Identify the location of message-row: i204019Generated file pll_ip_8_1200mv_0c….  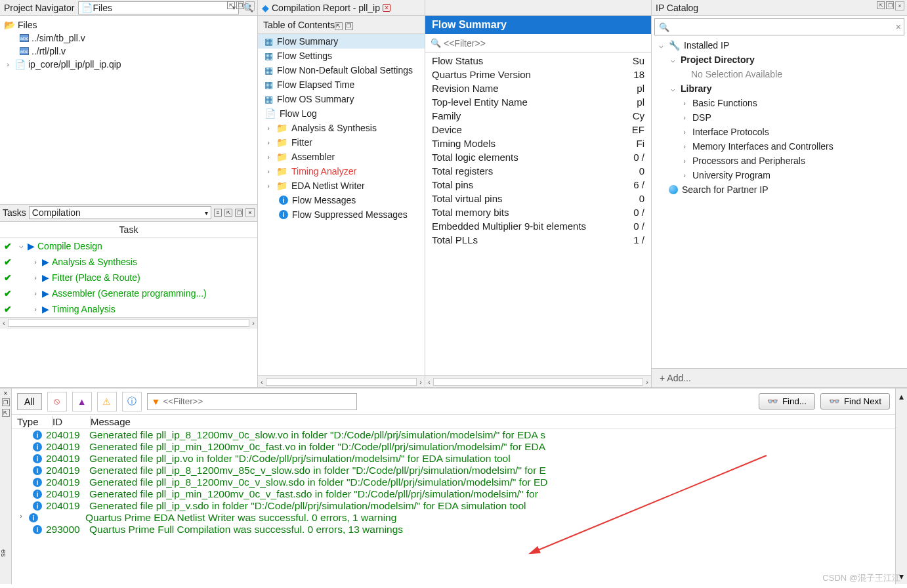
(454, 482).